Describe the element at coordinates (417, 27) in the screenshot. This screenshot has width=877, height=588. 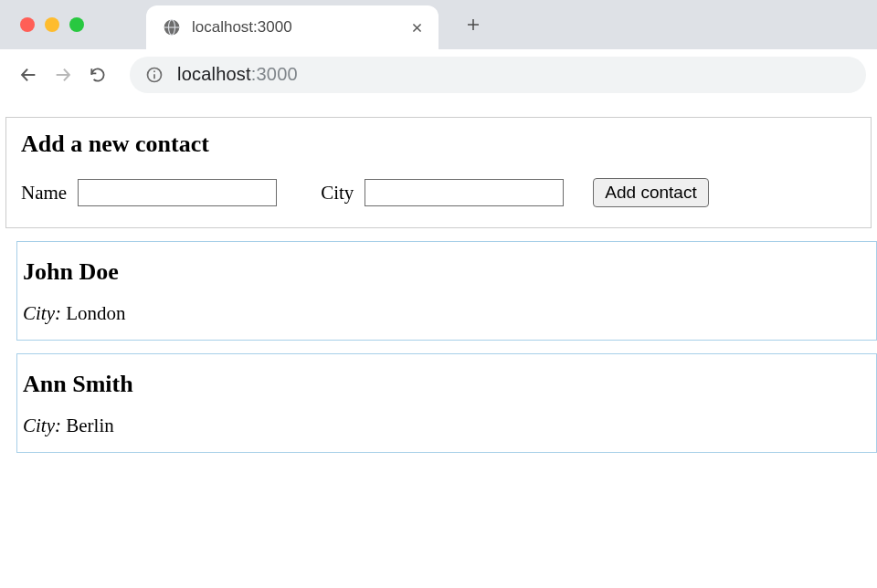
I see `close-icon` at that location.